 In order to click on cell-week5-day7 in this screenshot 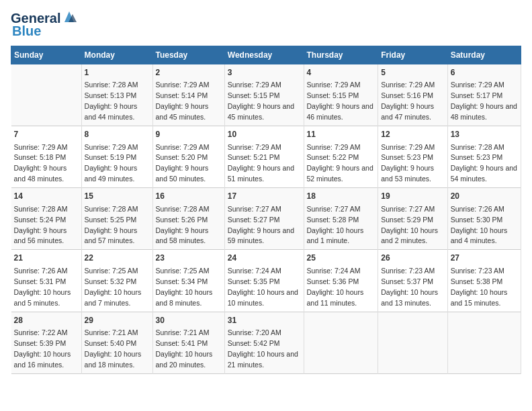, I will do `click(484, 342)`.